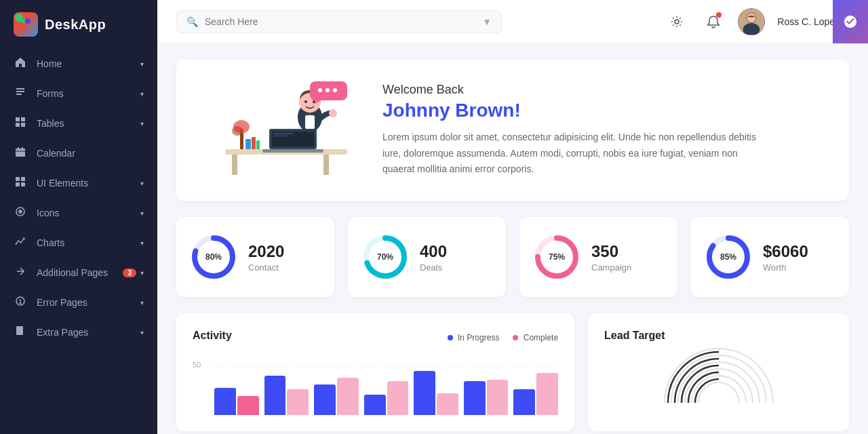 The width and height of the screenshot is (868, 434). I want to click on nav-label-calendar: Calendar, so click(56, 153).